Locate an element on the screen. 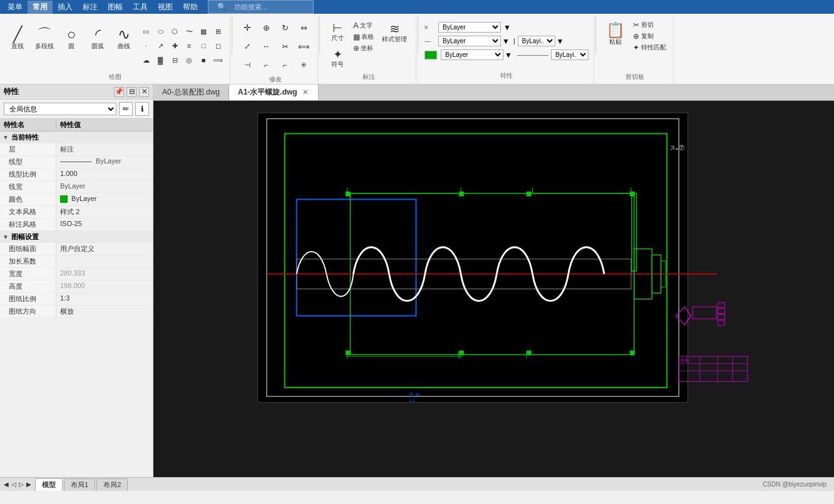 The image size is (834, 504). width-value: 280.333 is located at coordinates (105, 274).